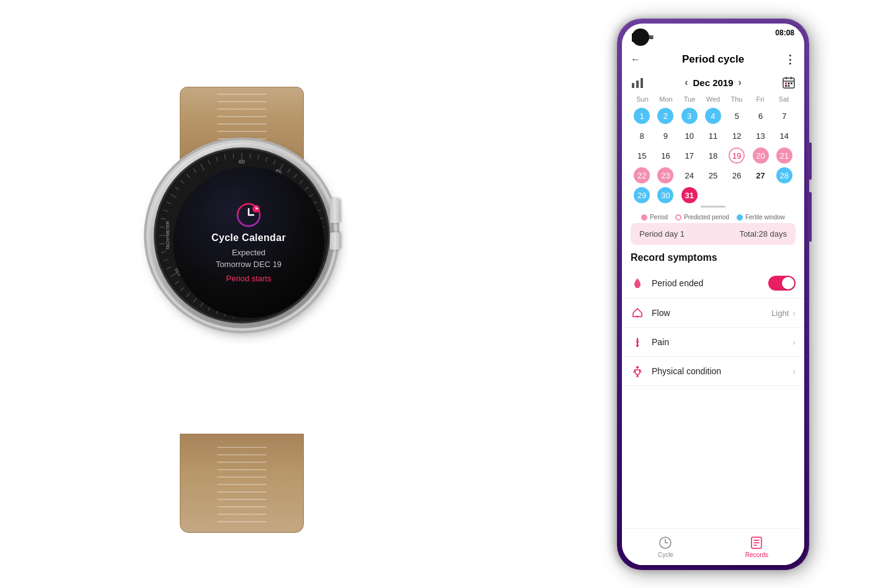 The width and height of the screenshot is (896, 588). Describe the element at coordinates (810, 161) in the screenshot. I see `phone-power-button` at that location.